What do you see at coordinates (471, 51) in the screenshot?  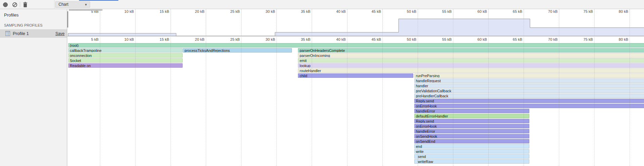 I see `flame-bar-parseronheaderscomplete: parserOnHeadersComplete` at bounding box center [471, 51].